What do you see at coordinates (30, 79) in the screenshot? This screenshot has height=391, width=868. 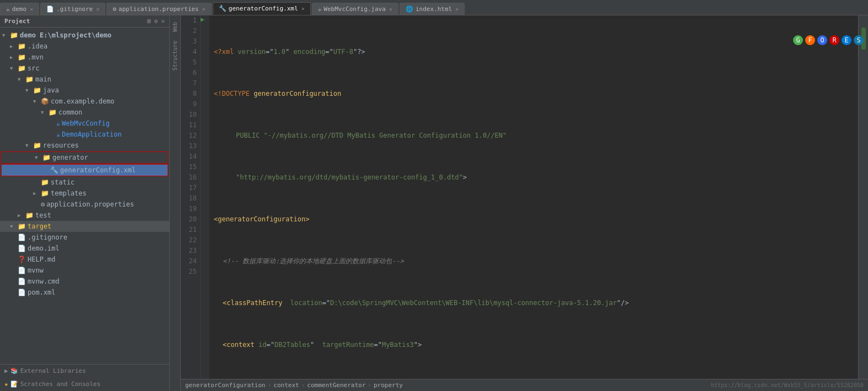 I see `folder-icon-main: 📁` at bounding box center [30, 79].